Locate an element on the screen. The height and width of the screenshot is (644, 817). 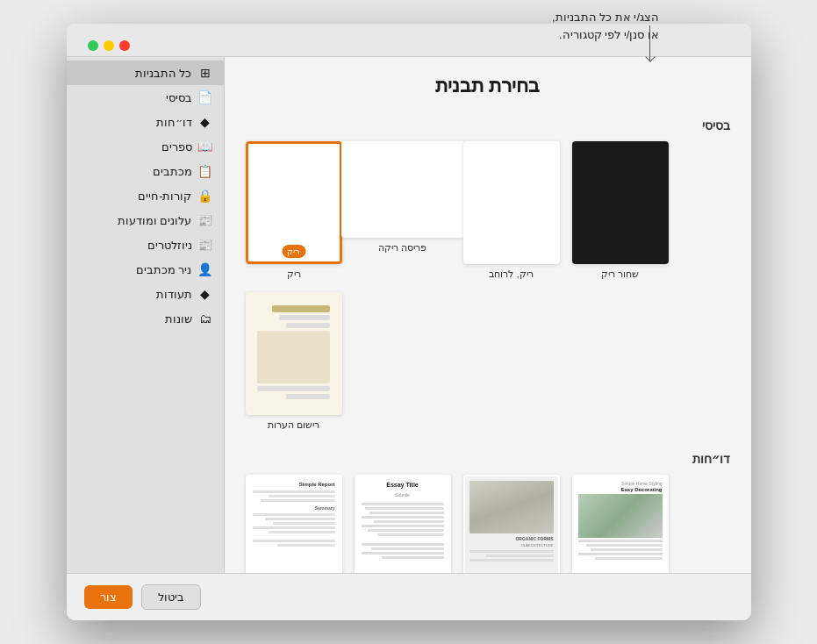
template-item-sketch: רישום הערות is located at coordinates (294, 361).